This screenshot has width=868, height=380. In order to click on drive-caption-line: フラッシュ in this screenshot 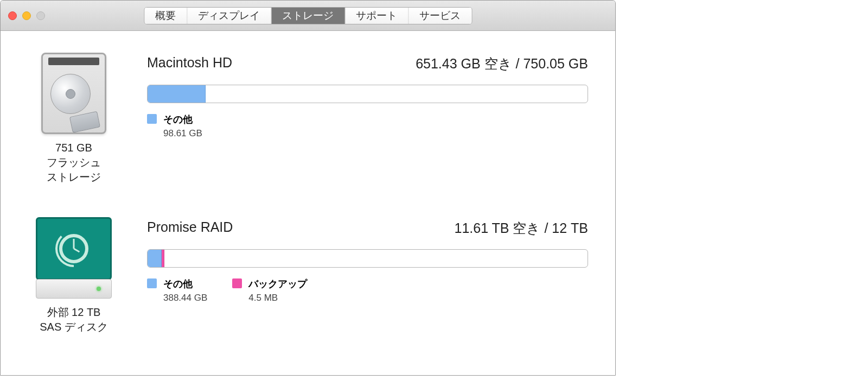, I will do `click(74, 163)`.